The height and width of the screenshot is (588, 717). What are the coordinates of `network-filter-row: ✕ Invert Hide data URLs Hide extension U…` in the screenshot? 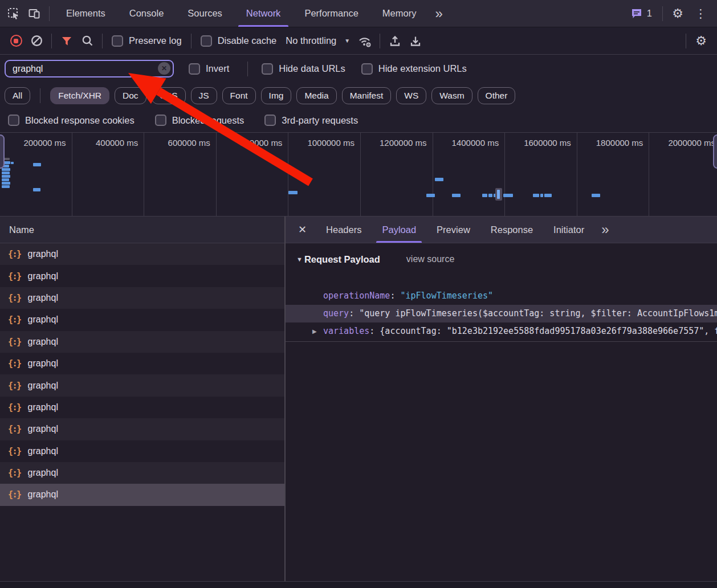 It's located at (358, 68).